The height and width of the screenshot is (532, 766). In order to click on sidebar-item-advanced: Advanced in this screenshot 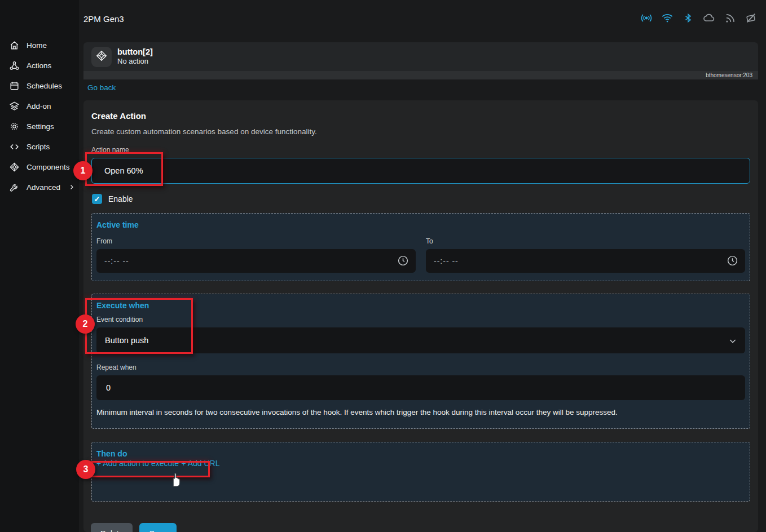, I will do `click(39, 187)`.